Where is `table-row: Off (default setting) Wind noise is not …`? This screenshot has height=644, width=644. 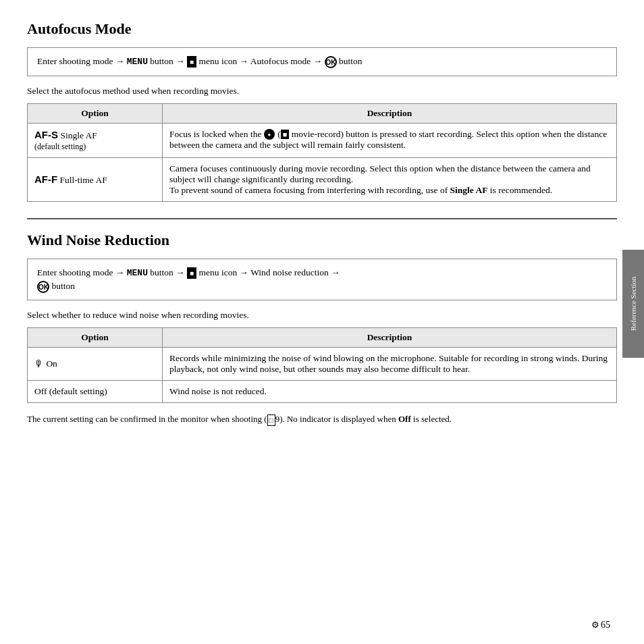
table-row: Off (default setting) Wind noise is not … is located at coordinates (323, 392).